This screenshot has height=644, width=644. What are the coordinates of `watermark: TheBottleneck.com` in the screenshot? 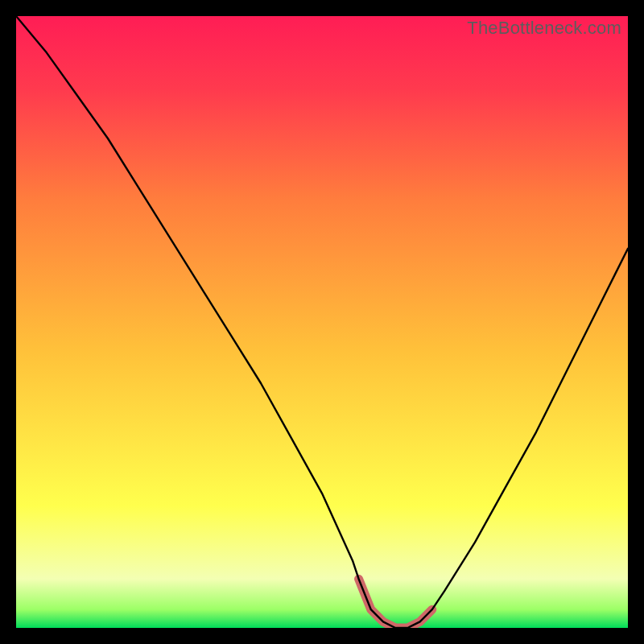 It's located at (544, 28).